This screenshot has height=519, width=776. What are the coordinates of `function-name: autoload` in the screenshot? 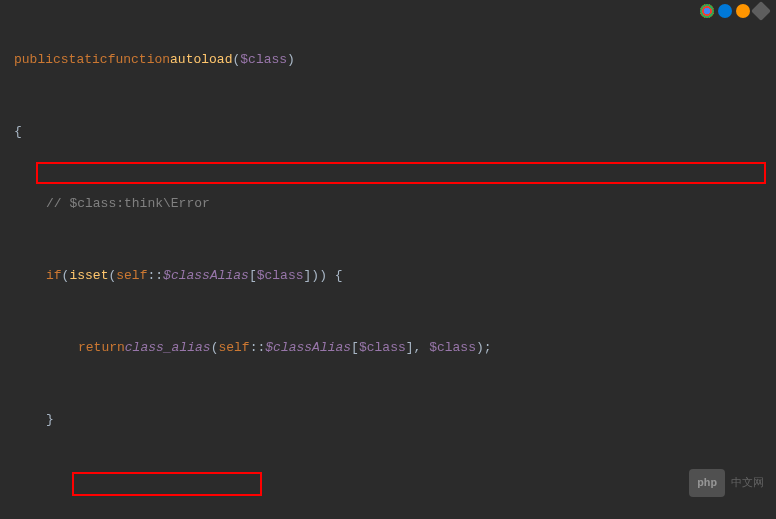 It's located at (201, 60).